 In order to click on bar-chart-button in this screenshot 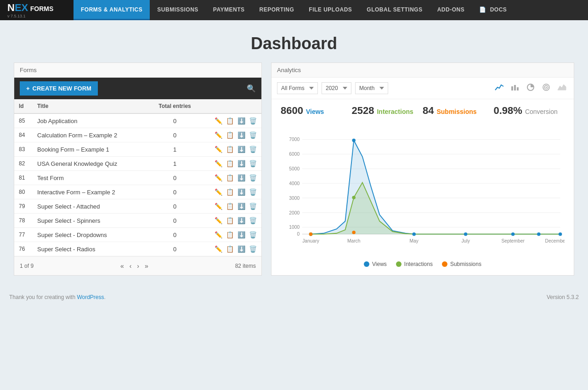, I will do `click(515, 88)`.